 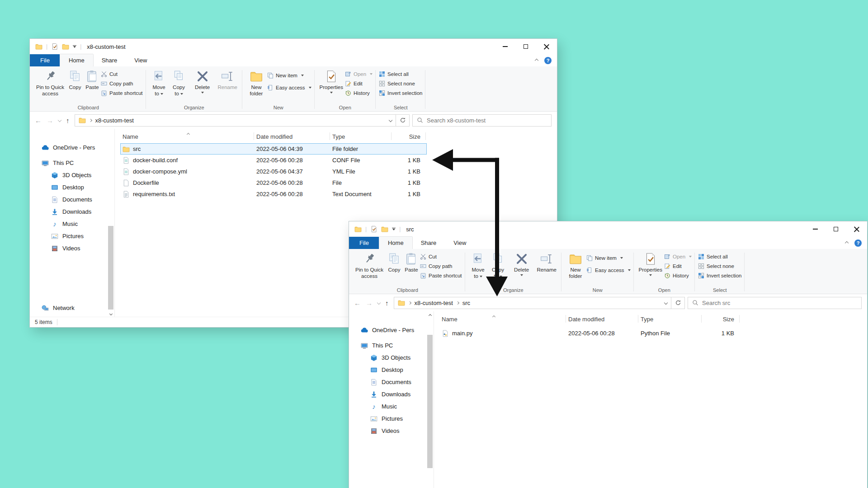 What do you see at coordinates (274, 149) in the screenshot?
I see `file-row-src: src 2022-05-06 04:39 File folder` at bounding box center [274, 149].